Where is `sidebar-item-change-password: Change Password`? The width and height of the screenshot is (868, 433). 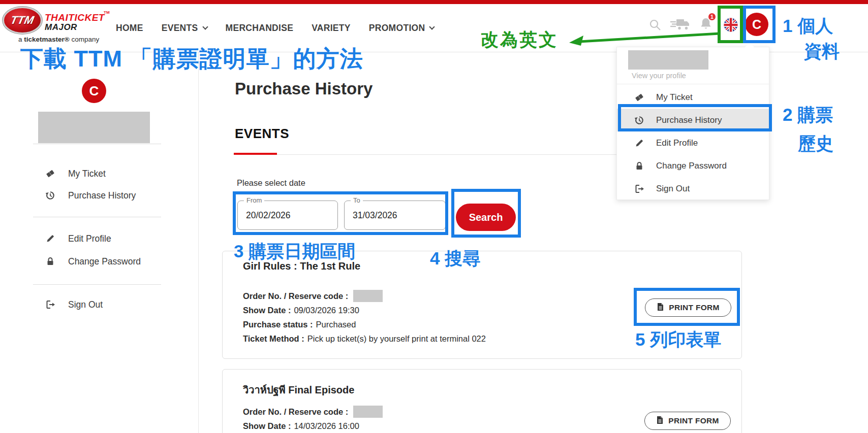
sidebar-item-change-password: Change Password is located at coordinates (116, 261).